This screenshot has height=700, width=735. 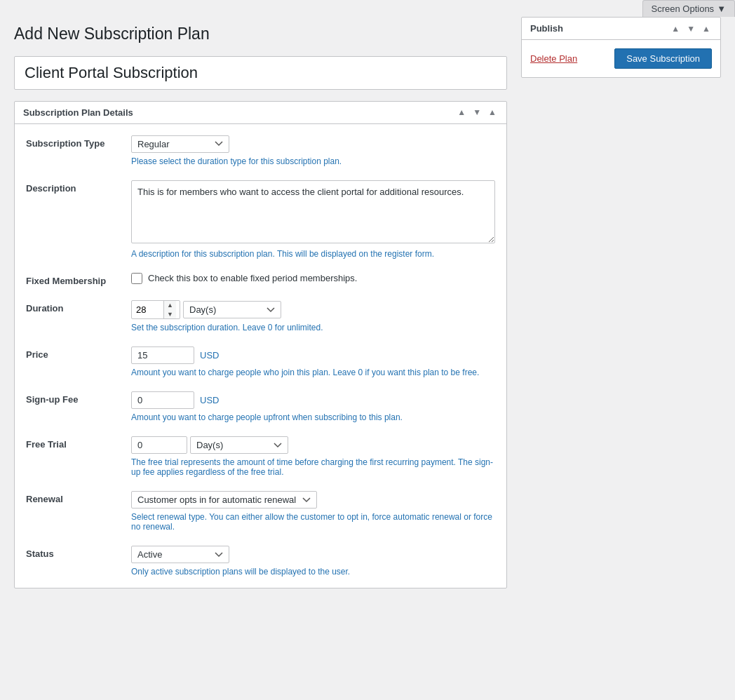 I want to click on metabox-controls: ▲ ▼ ▲, so click(x=477, y=112).